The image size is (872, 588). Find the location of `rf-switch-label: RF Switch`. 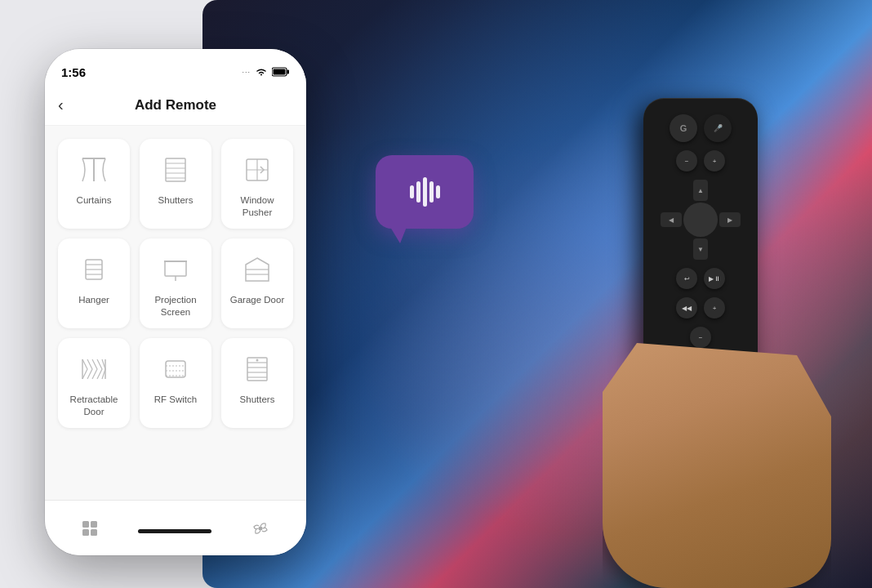

rf-switch-label: RF Switch is located at coordinates (176, 400).